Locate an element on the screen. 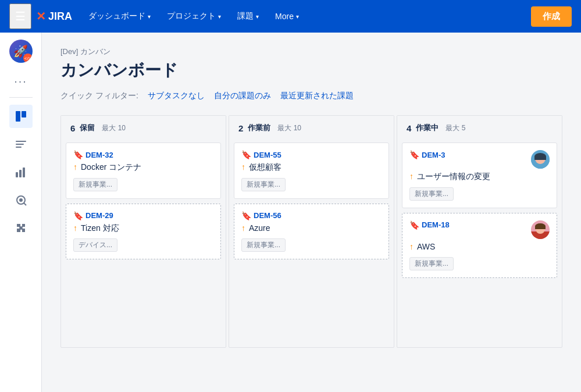 This screenshot has width=581, height=392. card-title: Docker コンテナ is located at coordinates (111, 168).